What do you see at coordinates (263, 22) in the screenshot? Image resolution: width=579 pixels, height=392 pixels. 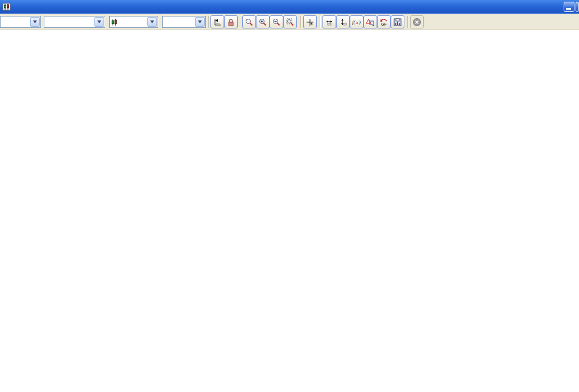 I see `zoom-in-icon` at bounding box center [263, 22].